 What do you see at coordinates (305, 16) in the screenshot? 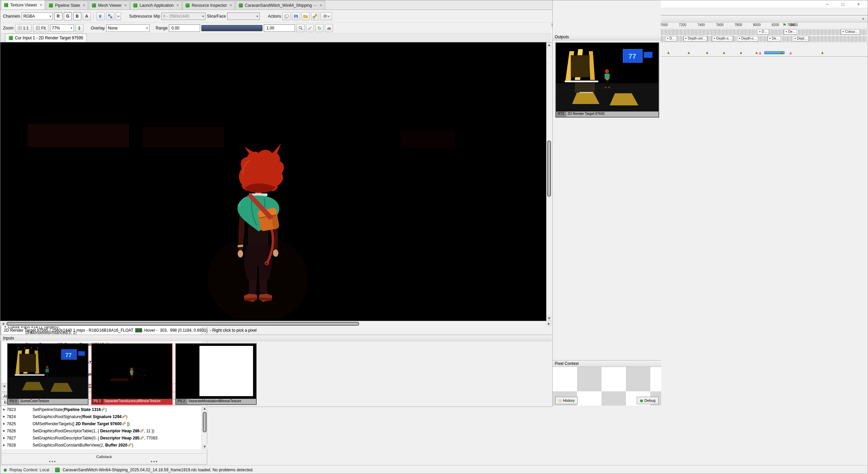
I see `open-texture-button` at bounding box center [305, 16].